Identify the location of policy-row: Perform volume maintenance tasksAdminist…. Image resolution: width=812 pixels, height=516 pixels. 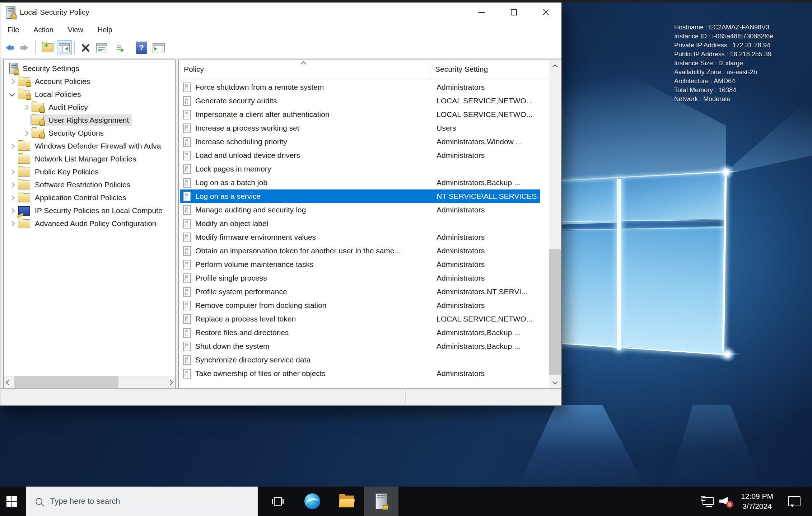
(360, 264).